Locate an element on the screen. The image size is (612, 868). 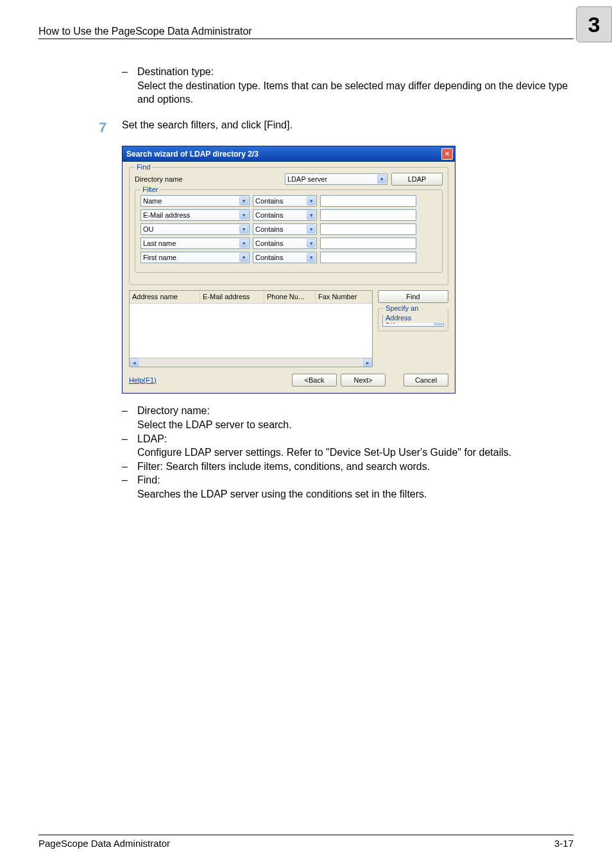
dialog-title: Search wizard of LDAP directory 2/3 is located at coordinates (192, 154).